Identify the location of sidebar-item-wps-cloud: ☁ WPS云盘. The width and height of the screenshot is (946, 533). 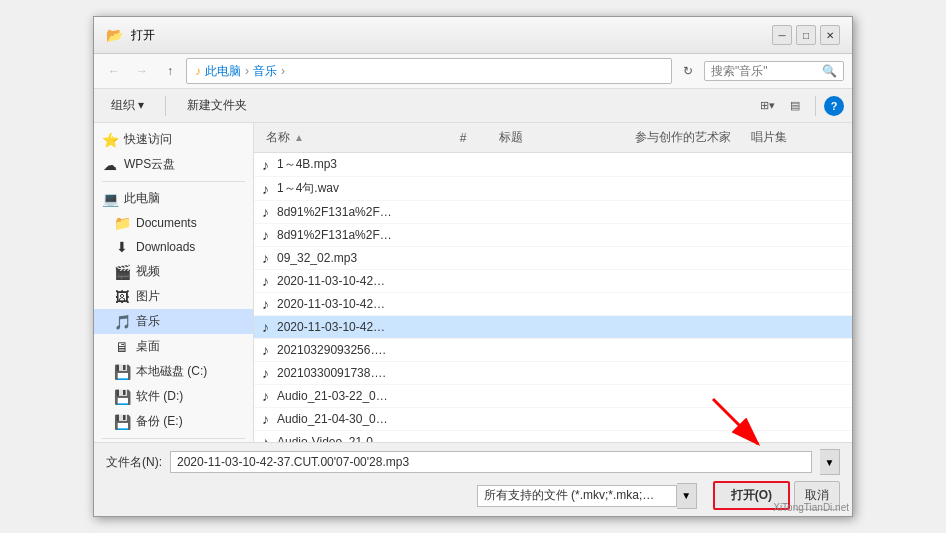
(174, 164).